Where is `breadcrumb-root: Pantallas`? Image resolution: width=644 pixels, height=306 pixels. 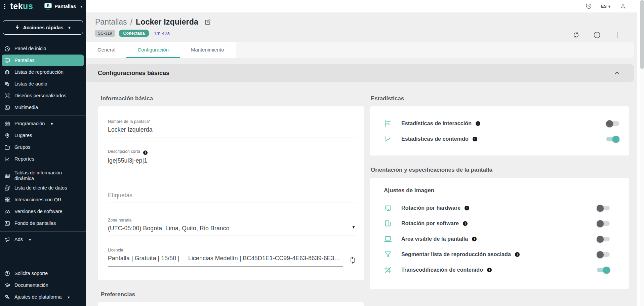
breadcrumb-root: Pantallas is located at coordinates (111, 22).